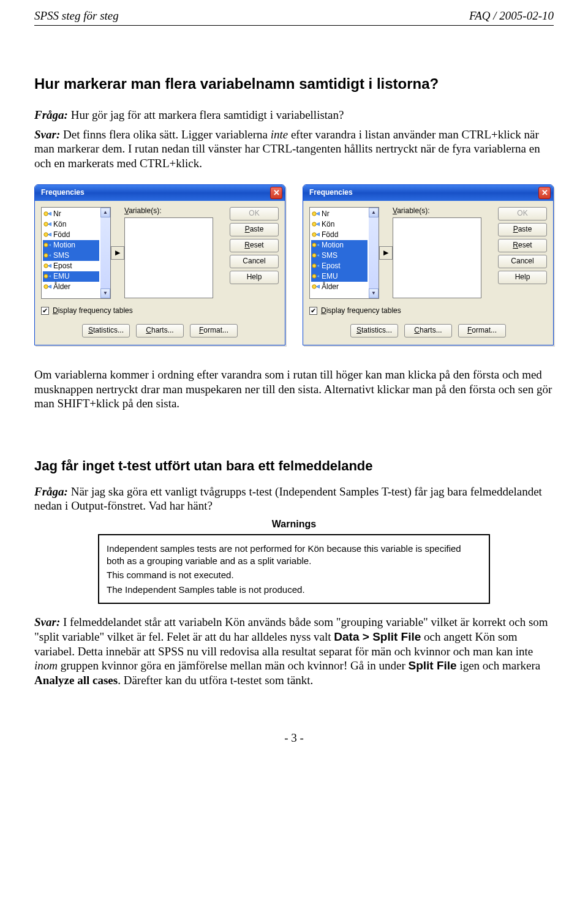 The image size is (588, 923). Describe the element at coordinates (499, 665) in the screenshot. I see `ans-part-d: igen och markera` at that location.